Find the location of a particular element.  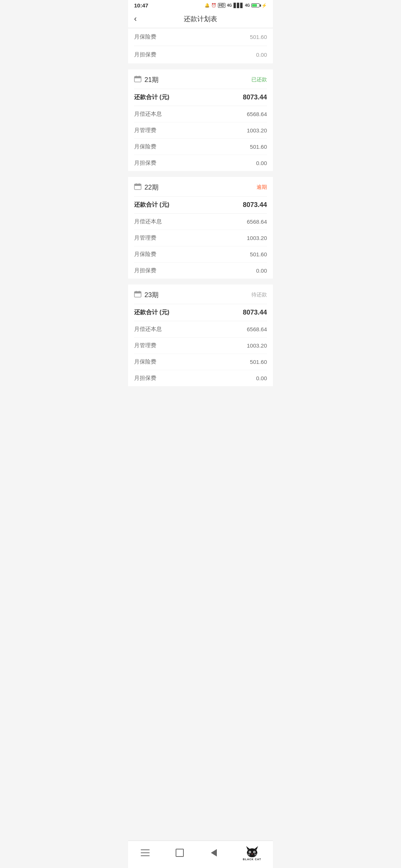

summary-row-guarantee: 月担保费 0.00 is located at coordinates (200, 55).